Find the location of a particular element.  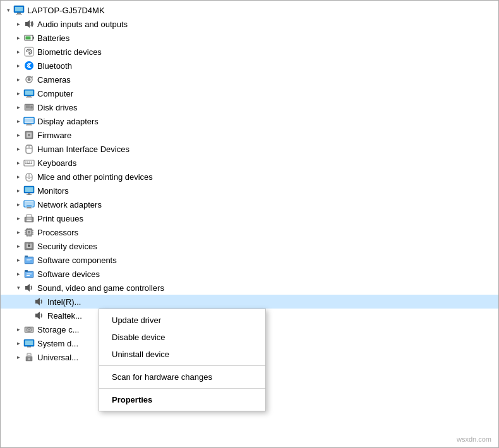

tree-item-software-comp: Software components is located at coordinates (250, 260).